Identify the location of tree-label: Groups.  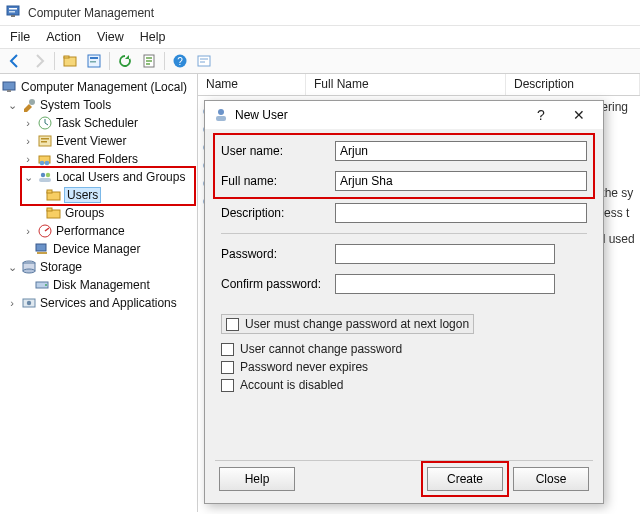
(84, 213).